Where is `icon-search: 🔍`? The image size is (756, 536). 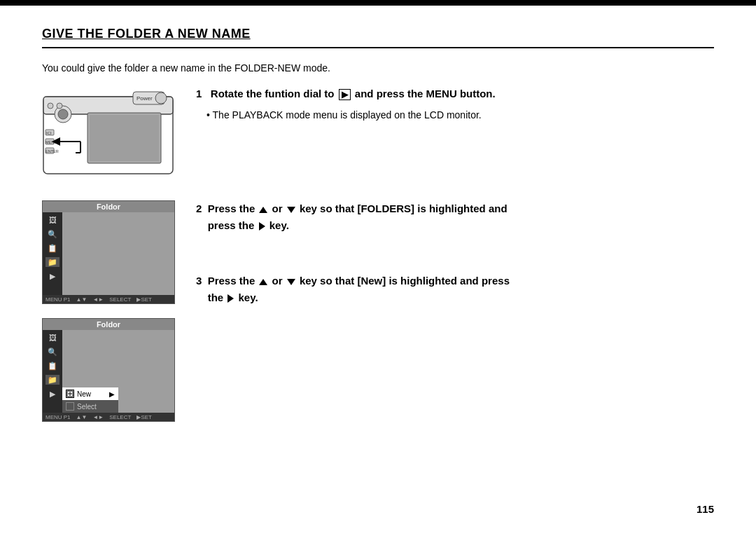
icon-search: 🔍 is located at coordinates (52, 234).